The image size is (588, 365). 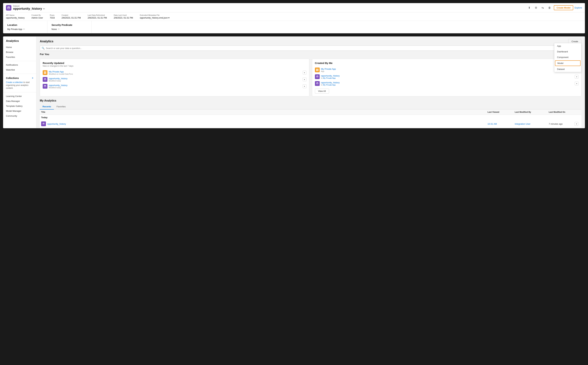 I want to click on row-dataset-icon, so click(x=43, y=124).